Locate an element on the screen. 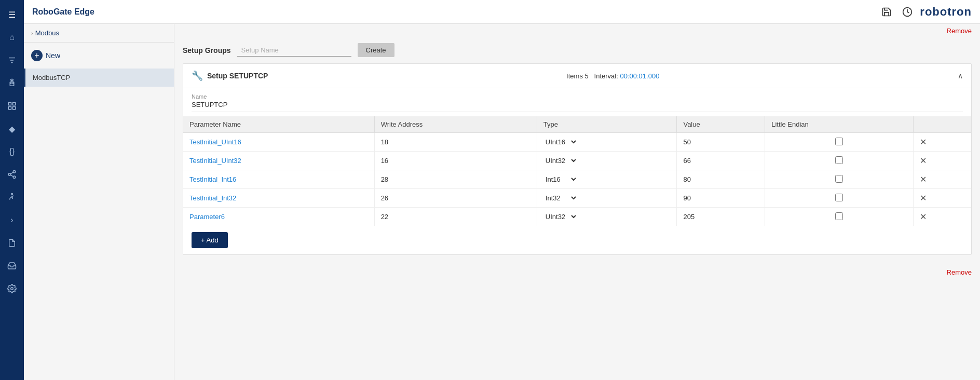 The image size is (980, 380). cell-param-name-2: TestInitial_Int16 is located at coordinates (279, 180).